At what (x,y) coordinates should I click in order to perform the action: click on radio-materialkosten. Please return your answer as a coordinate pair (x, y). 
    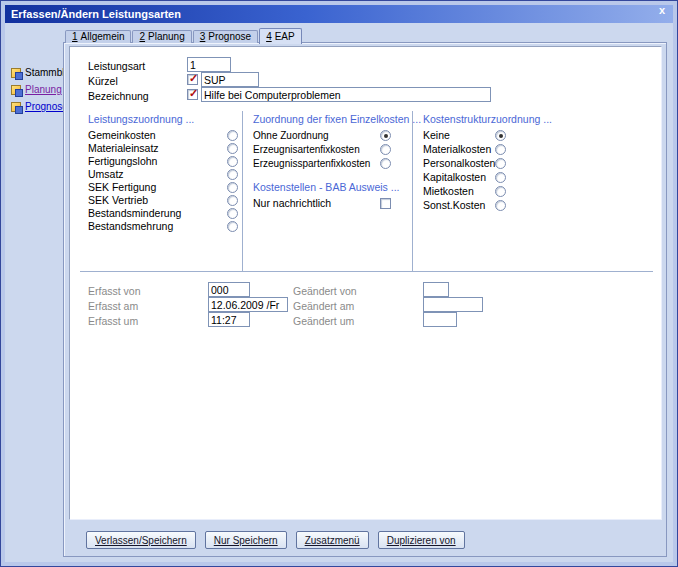
    Looking at the image, I should click on (500, 150).